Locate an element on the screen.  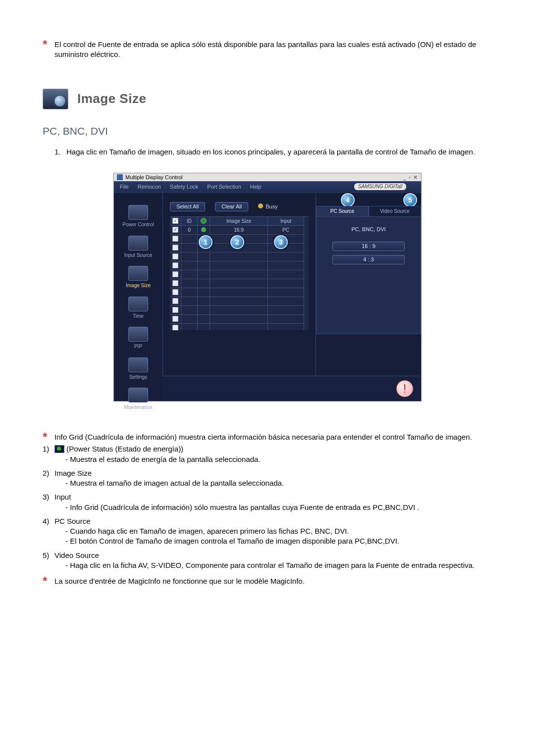
right-group-label: PC, BNC, DVI is located at coordinates (369, 230).